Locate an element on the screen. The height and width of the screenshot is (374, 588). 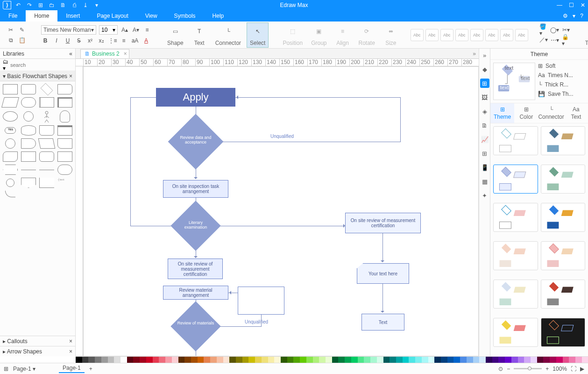
shape-rectangle is located at coordinates (10, 89).